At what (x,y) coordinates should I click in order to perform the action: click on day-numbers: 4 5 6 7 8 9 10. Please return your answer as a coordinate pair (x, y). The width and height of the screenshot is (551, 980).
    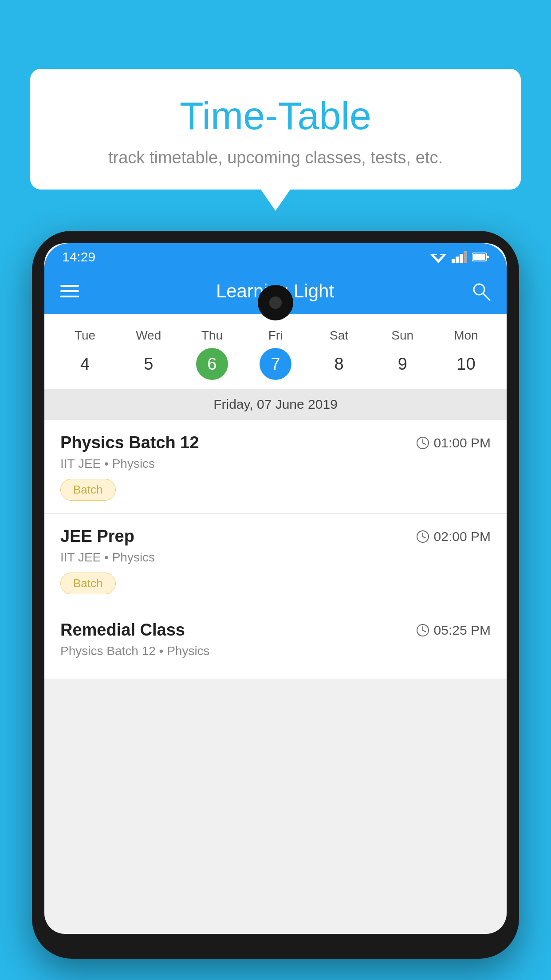
    Looking at the image, I should click on (276, 368).